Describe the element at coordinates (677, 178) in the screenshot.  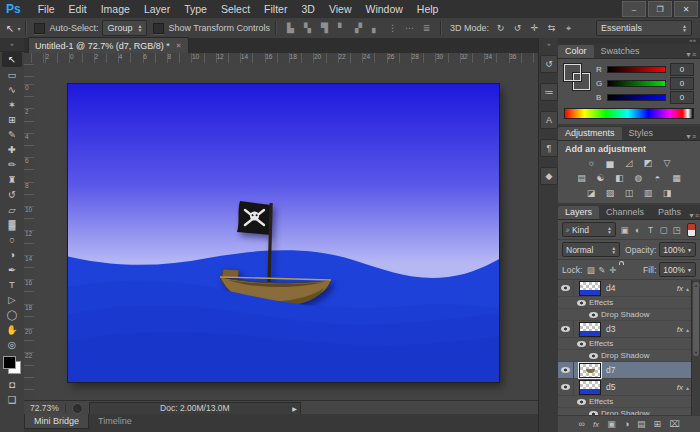
I see `color-lookup-icon: ▦` at that location.